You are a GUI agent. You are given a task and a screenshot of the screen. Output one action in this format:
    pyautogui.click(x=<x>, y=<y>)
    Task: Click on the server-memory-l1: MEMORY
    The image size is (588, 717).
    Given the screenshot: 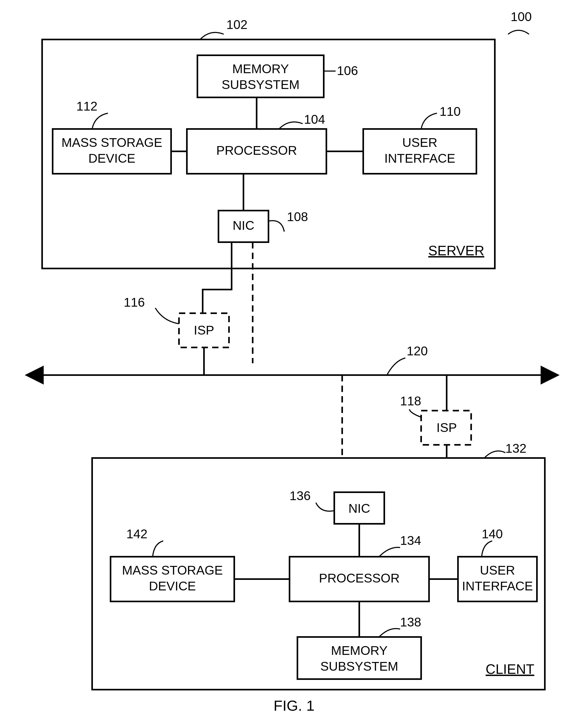 What is the action you would take?
    pyautogui.click(x=260, y=69)
    